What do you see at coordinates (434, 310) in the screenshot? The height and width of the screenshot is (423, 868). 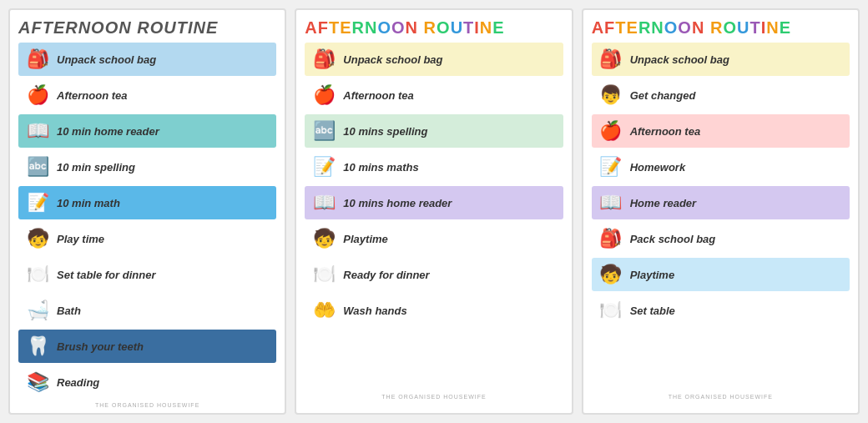 I see `routine-item: 🤲Wash hands` at bounding box center [434, 310].